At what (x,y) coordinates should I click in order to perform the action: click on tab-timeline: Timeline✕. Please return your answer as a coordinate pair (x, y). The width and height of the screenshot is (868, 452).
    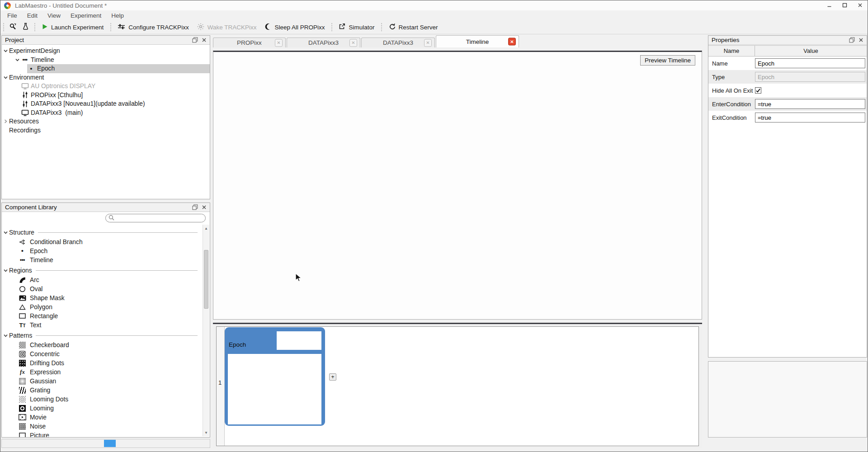
    Looking at the image, I should click on (477, 42).